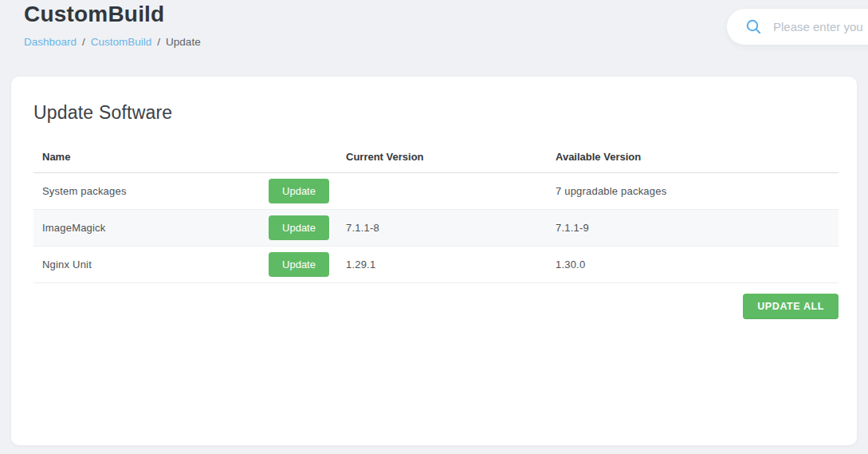 Image resolution: width=868 pixels, height=454 pixels. Describe the element at coordinates (436, 228) in the screenshot. I see `table-row-imagemagick: ImageMagick Update 7.1.1-8 7.1.1-9` at that location.